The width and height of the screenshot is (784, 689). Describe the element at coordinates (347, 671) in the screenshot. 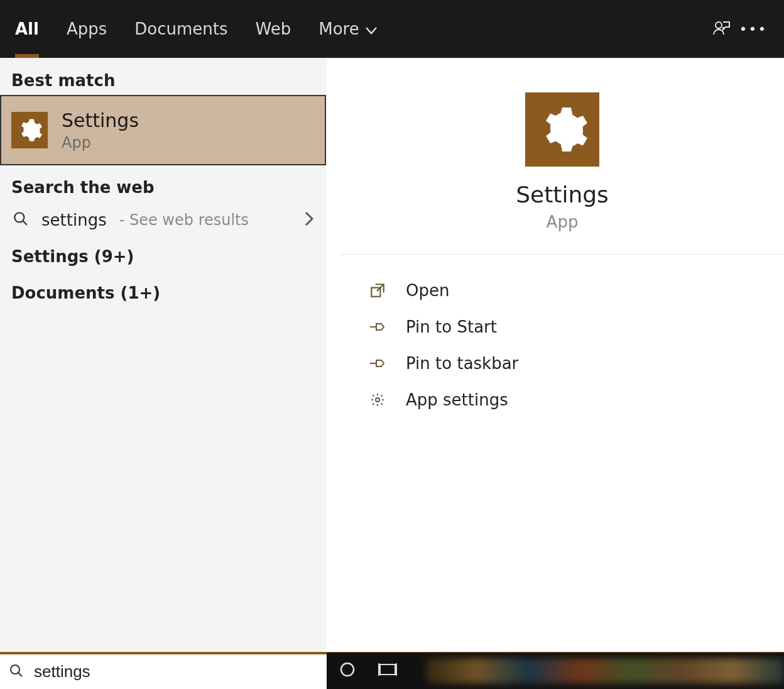

I see `cortana-icon` at that location.